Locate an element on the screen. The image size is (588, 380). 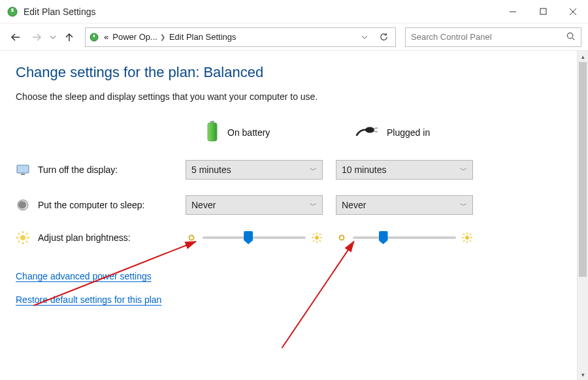
search-box is located at coordinates (493, 37).